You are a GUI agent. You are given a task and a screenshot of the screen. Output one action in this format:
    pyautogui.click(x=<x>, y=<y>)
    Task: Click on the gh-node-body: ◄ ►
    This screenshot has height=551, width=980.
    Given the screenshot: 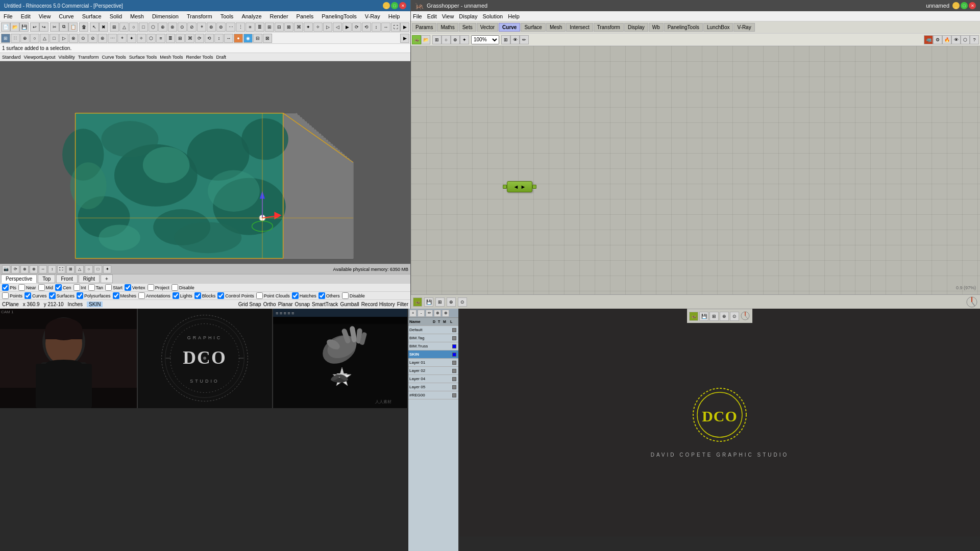 What is the action you would take?
    pyautogui.click(x=520, y=187)
    